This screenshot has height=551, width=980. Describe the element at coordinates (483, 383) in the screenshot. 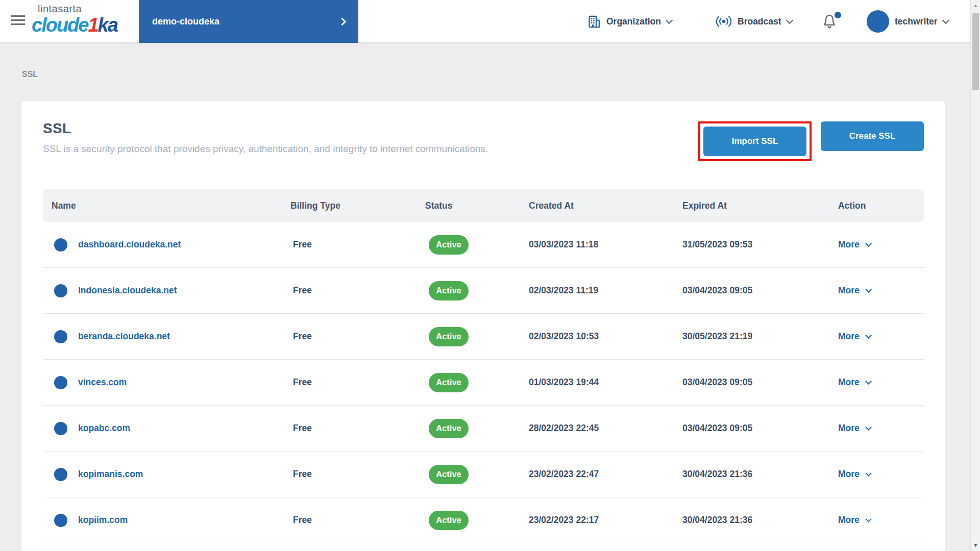

I see `table-row: vinces.com Free Active 01/03/2023 19:44 …` at that location.